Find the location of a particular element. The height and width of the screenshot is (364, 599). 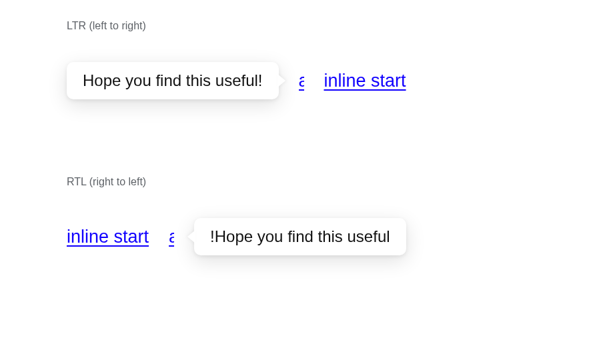

rtl-obscured-link-fragment: a is located at coordinates (171, 237).